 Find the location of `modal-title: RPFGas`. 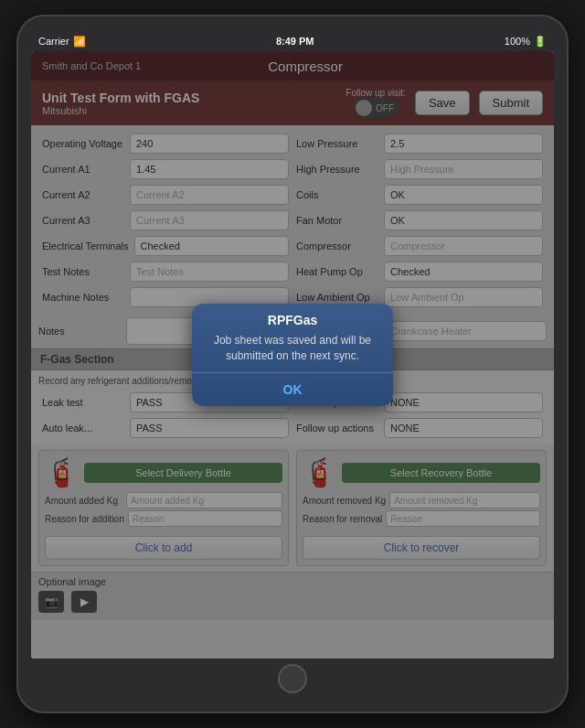

modal-title: RPFGas is located at coordinates (292, 318).